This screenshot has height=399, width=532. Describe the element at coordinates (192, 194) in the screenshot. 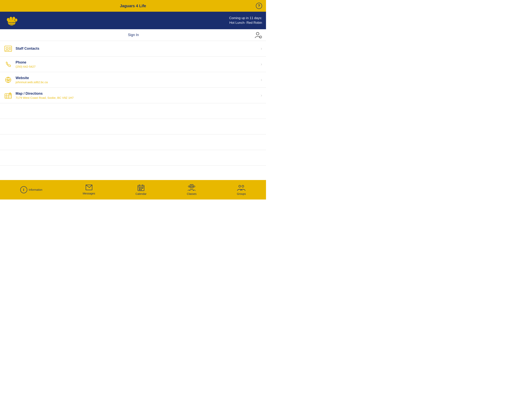

I see `nav-classes-label: Classes` at that location.